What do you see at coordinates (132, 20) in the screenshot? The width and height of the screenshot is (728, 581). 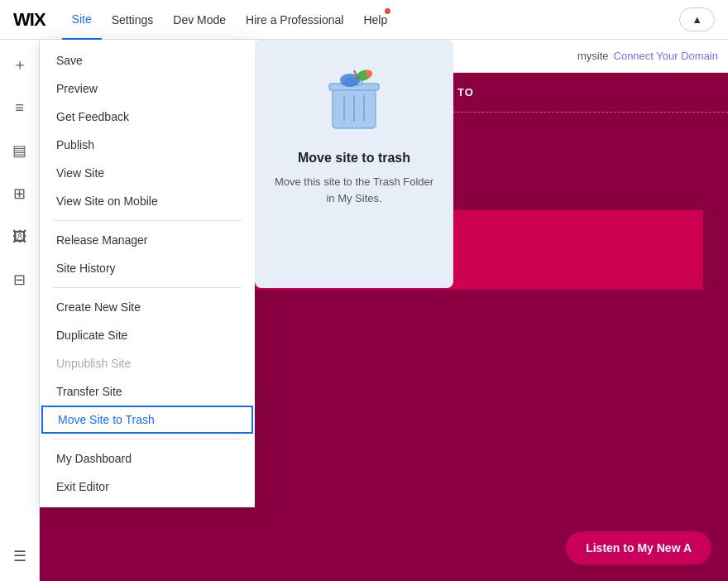 I see `nav-item-settings: Settings` at bounding box center [132, 20].